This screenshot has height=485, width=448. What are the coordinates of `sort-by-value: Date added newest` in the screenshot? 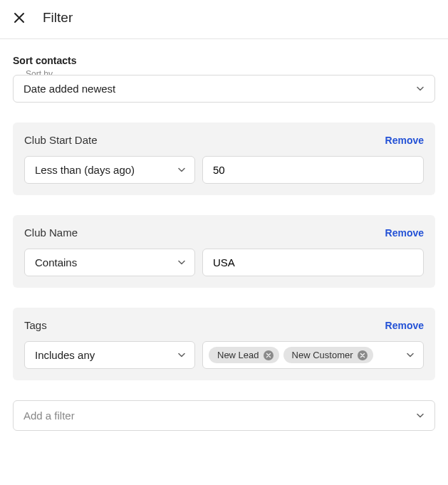 It's located at (70, 88).